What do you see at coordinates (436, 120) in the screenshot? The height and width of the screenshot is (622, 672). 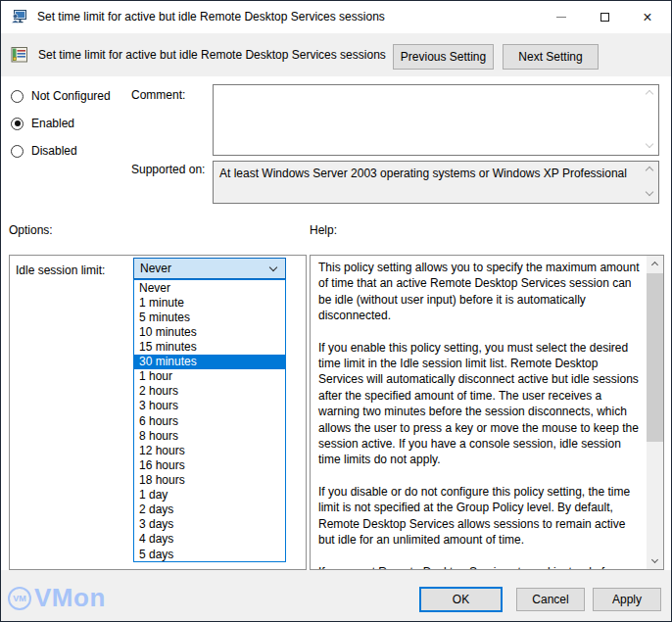 I see `comment-textarea` at bounding box center [436, 120].